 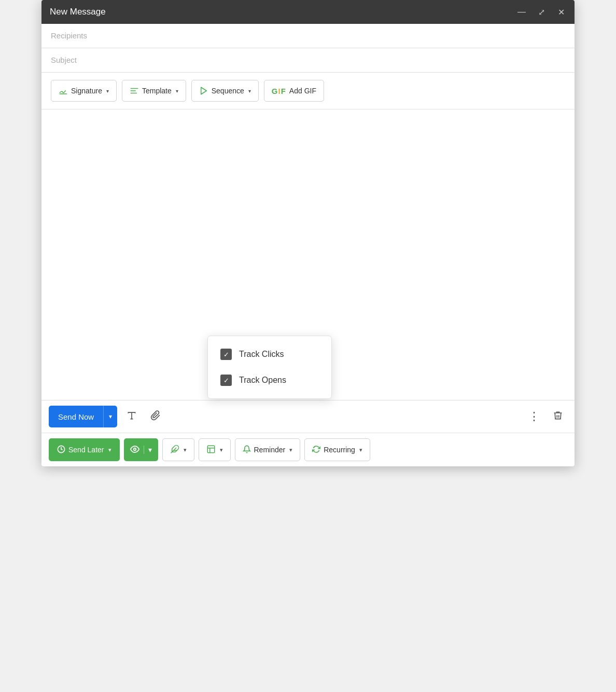 I want to click on recurring-label: Recurring, so click(x=339, y=450).